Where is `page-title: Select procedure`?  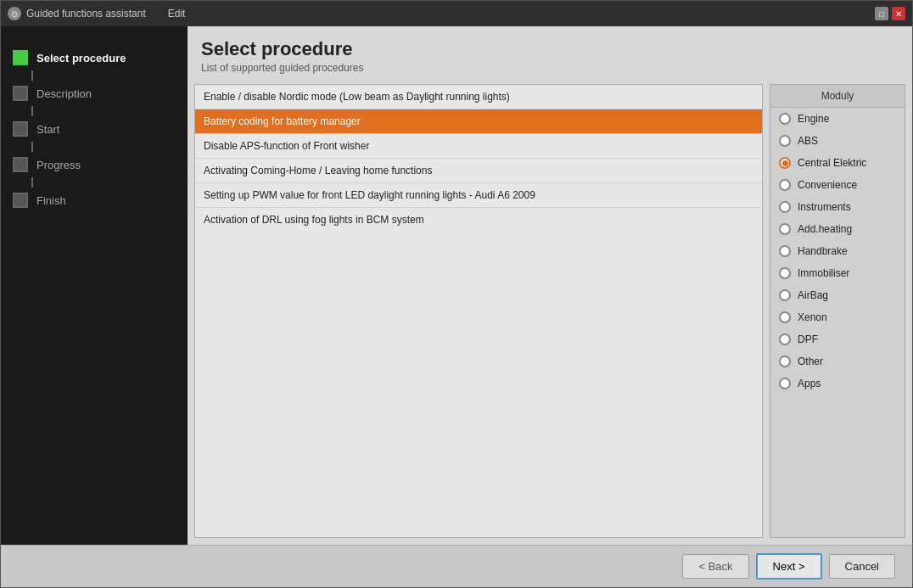 page-title: Select procedure is located at coordinates (550, 49).